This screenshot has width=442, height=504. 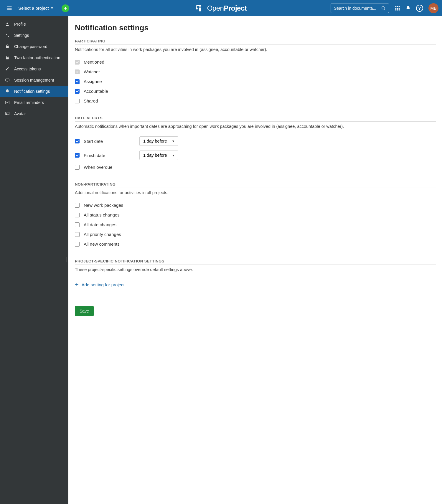 What do you see at coordinates (34, 80) in the screenshot?
I see `sidebar-item-session-management: Session management` at bounding box center [34, 80].